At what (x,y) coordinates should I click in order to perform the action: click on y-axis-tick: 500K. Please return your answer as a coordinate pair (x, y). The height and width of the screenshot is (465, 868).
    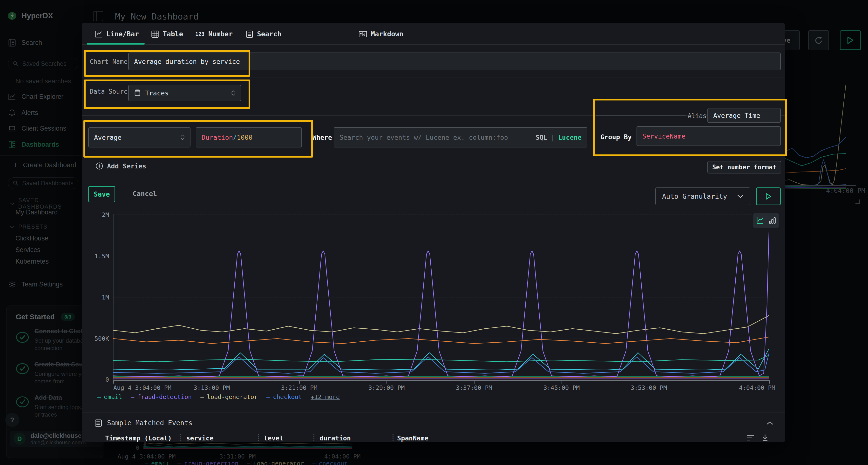
    Looking at the image, I should click on (95, 339).